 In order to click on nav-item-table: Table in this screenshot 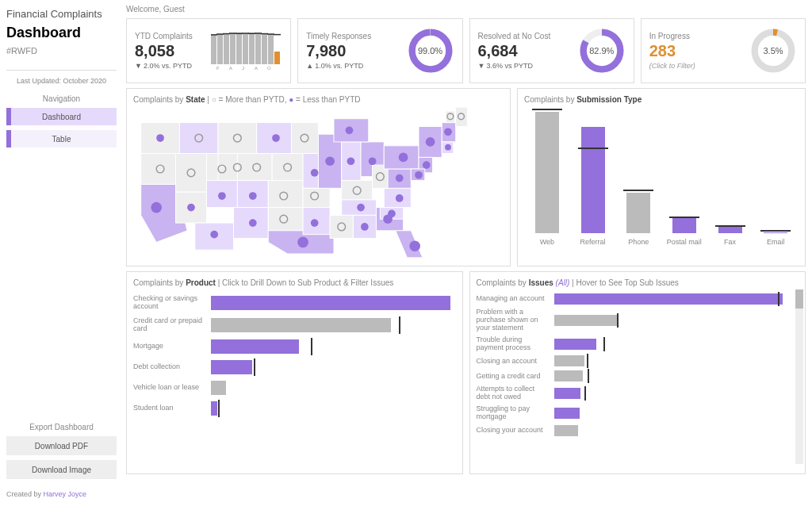, I will do `click(62, 139)`.